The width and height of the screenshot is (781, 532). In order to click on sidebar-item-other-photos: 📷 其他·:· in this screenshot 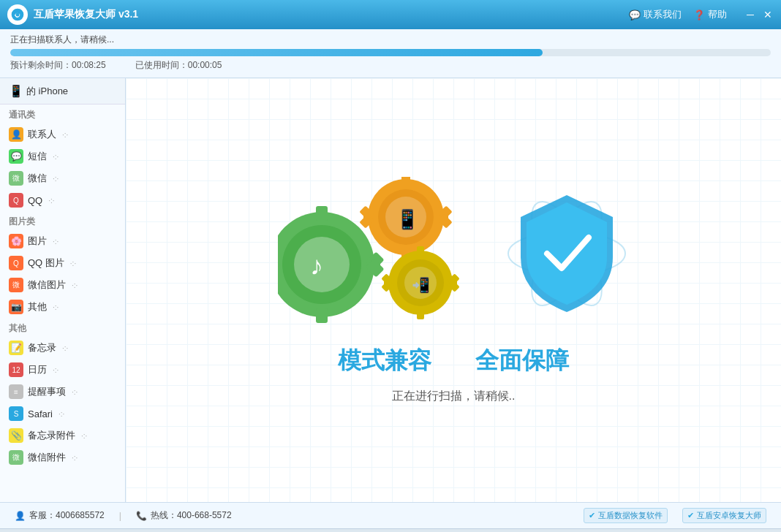, I will do `click(63, 307)`.